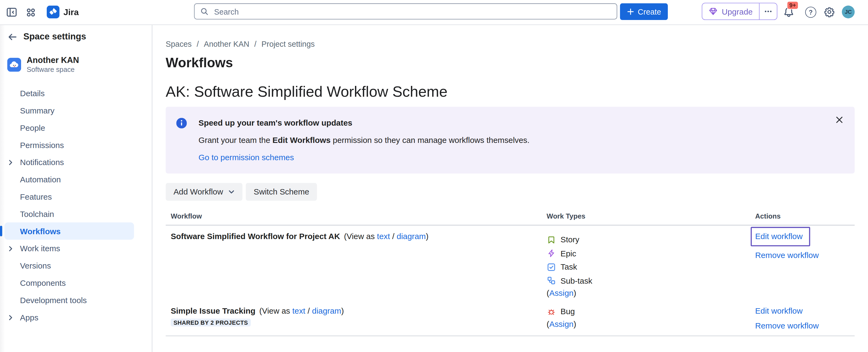 This screenshot has width=868, height=352. Describe the element at coordinates (53, 65) in the screenshot. I see `space-card-text: Another KAN Software space` at that location.